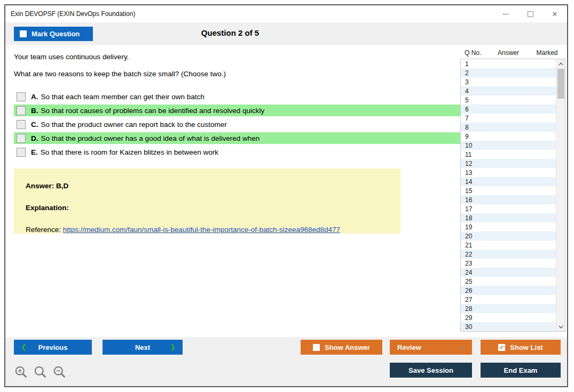 This screenshot has height=392, width=574. Describe the element at coordinates (508, 272) in the screenshot. I see `question-list-row: 24` at that location.